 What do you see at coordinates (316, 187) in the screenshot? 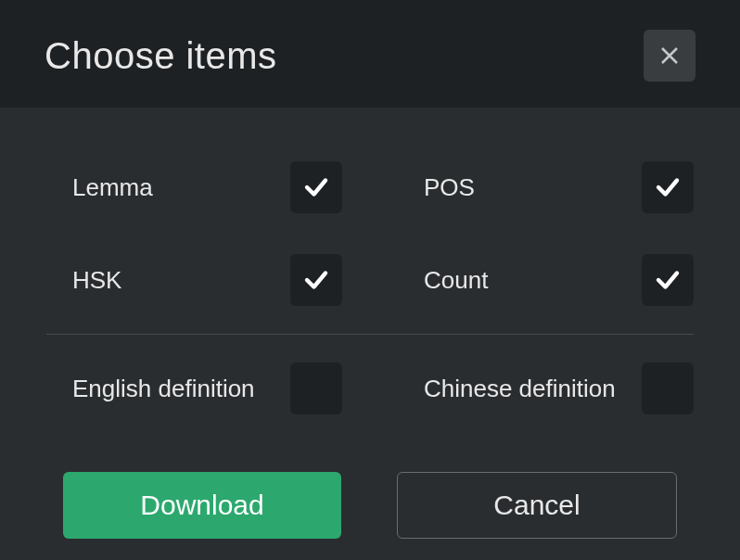
I see `checkbox-lemma` at bounding box center [316, 187].